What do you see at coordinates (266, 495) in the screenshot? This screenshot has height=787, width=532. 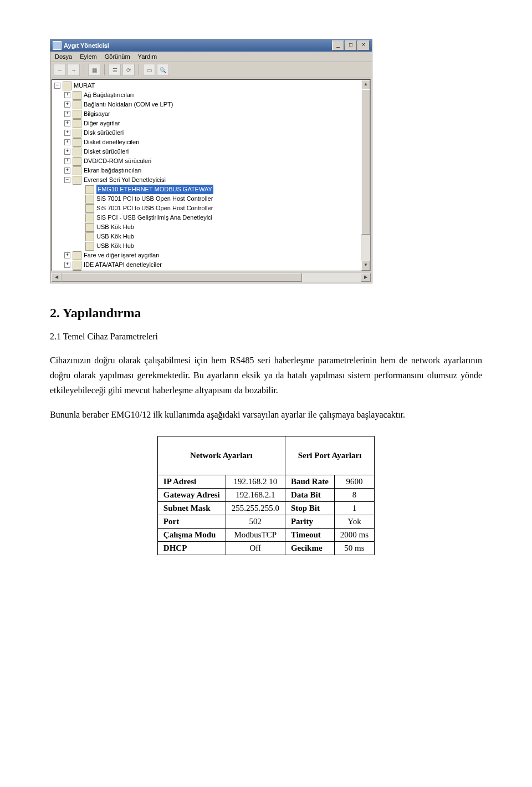 I see `table-row: Gateway Adresi192.168.2.1Data Bit8` at bounding box center [266, 495].